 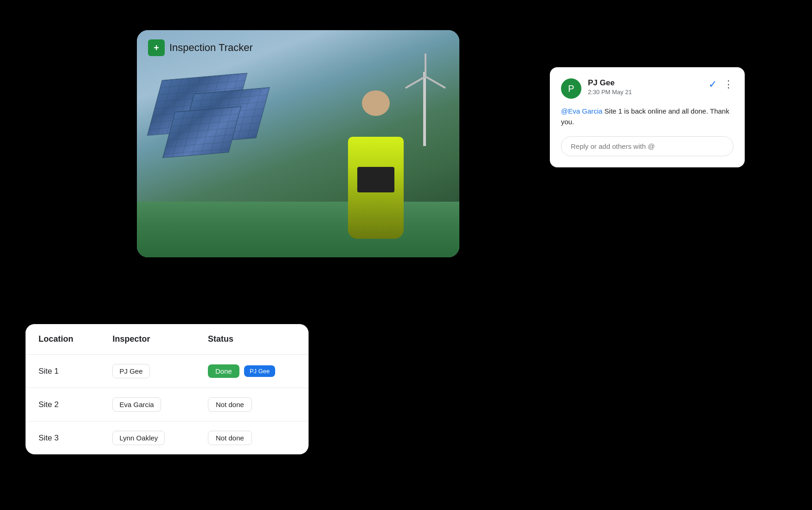 I want to click on table-header-row: Location Inspector Status, so click(x=167, y=339).